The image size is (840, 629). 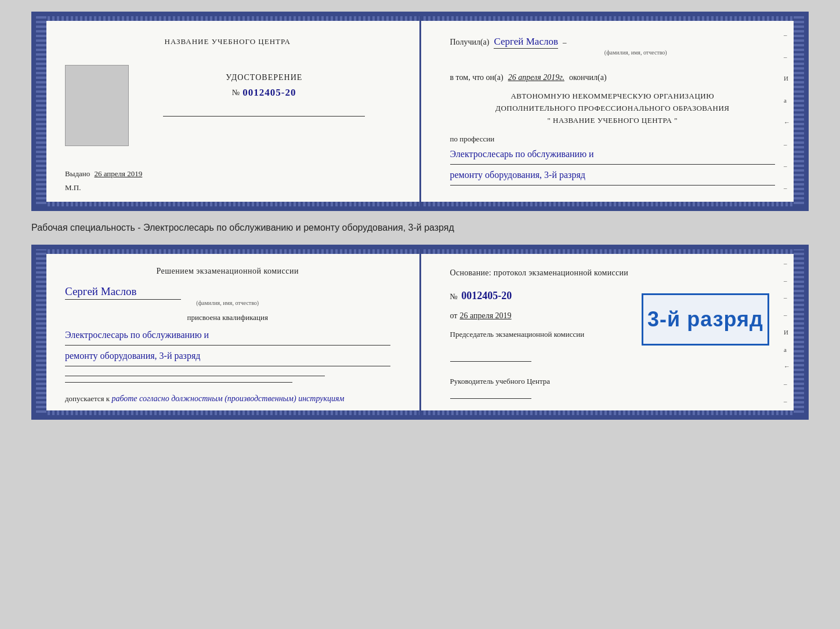 What do you see at coordinates (227, 338) in the screenshot?
I see `bottom-cert-left-inner: Решением экзаменационной комиссии Сергей…` at bounding box center [227, 338].